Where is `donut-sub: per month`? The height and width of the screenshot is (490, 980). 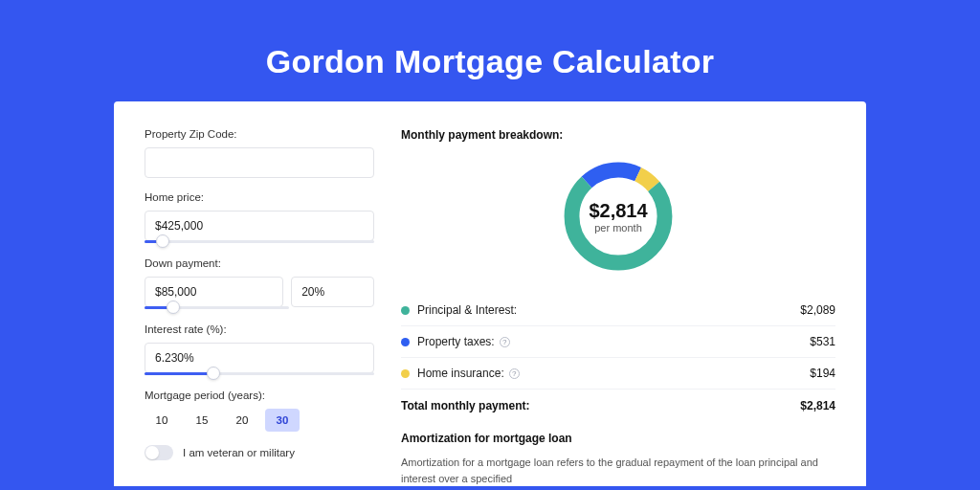
donut-sub: per month is located at coordinates (618, 228).